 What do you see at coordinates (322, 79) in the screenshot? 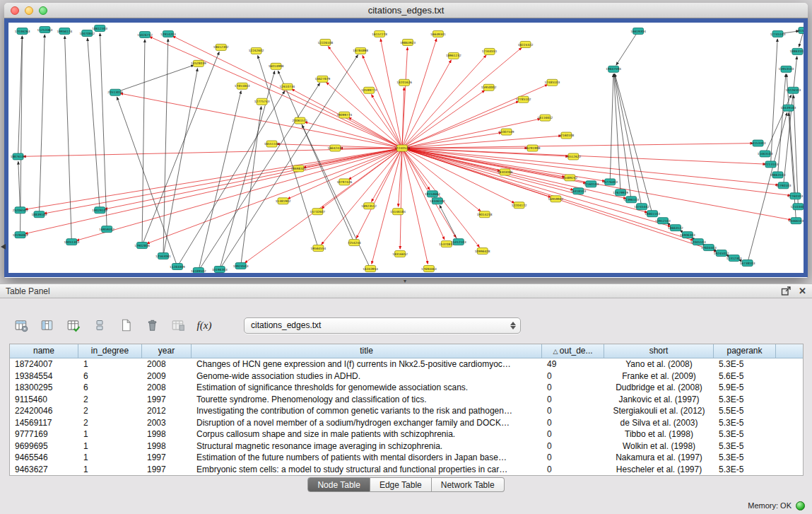
I see `graph-node: 14627879` at bounding box center [322, 79].